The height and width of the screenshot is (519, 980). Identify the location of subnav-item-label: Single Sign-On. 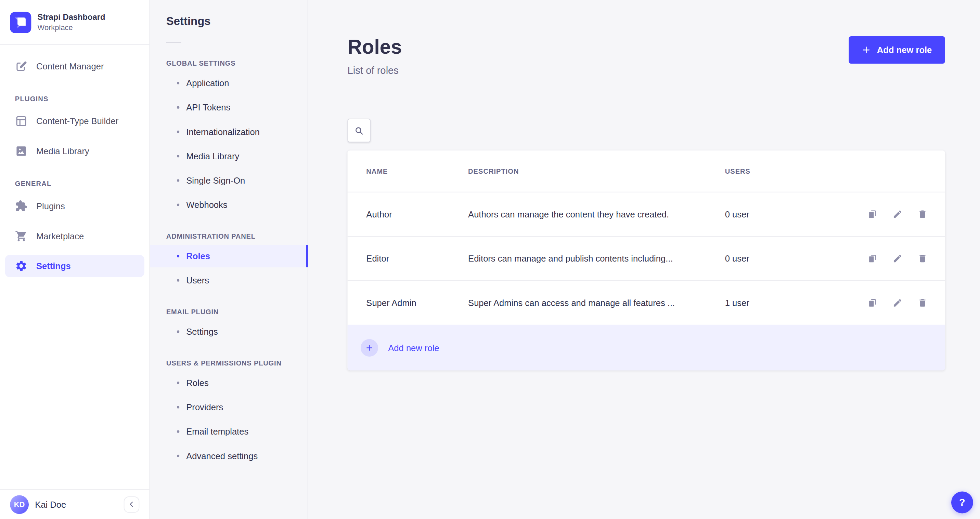
(215, 180).